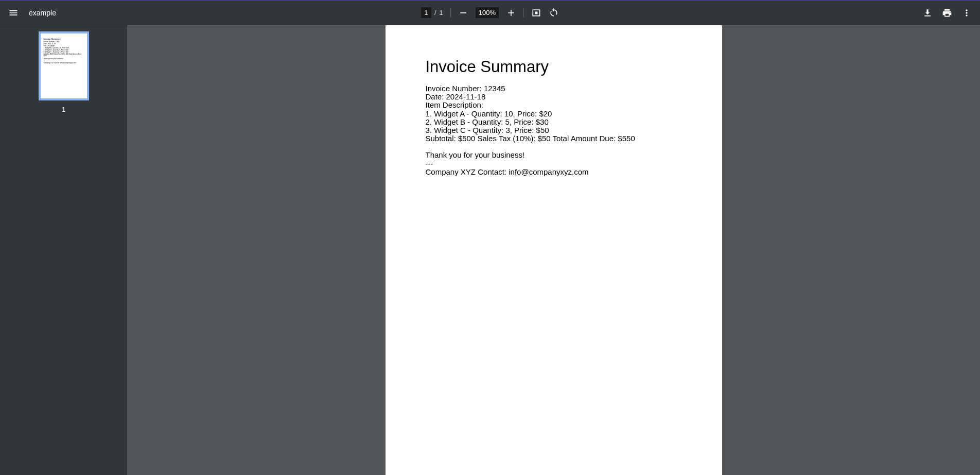  Describe the element at coordinates (554, 13) in the screenshot. I see `rotate-icon` at that location.